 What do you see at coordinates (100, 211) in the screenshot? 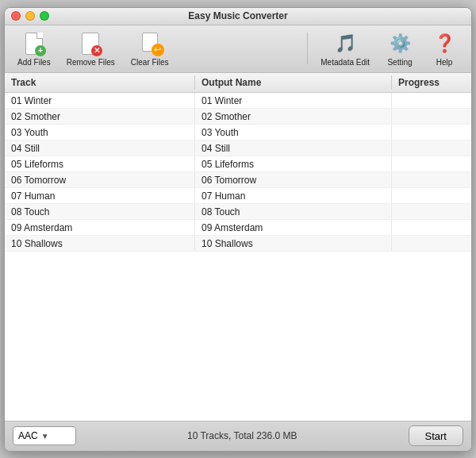
I see `cell-track: 08 Touch` at bounding box center [100, 211].